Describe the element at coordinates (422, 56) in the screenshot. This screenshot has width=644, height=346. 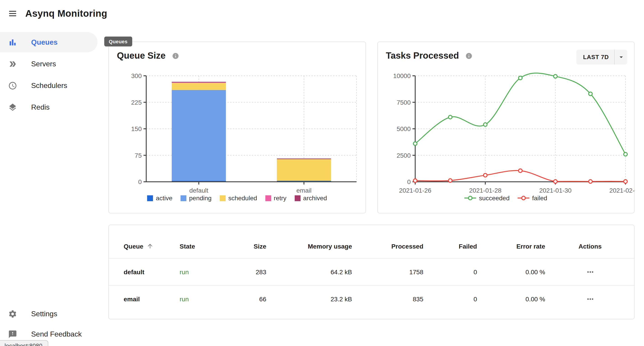
I see `tasks-processed-title: Tasks Processed` at that location.